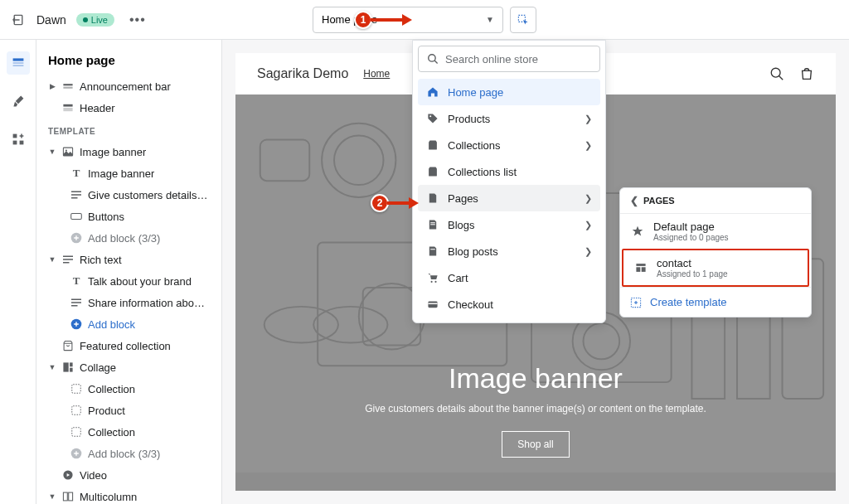 This screenshot has height=504, width=849. Describe the element at coordinates (634, 201) in the screenshot. I see `chevron-left-icon: ❮` at that location.